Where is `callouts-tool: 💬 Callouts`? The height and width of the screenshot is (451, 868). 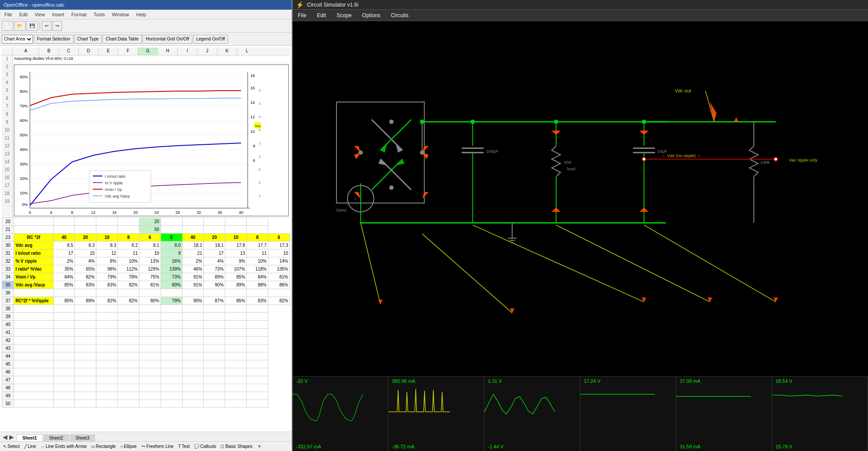 callouts-tool: 💬 Callouts is located at coordinates (205, 446).